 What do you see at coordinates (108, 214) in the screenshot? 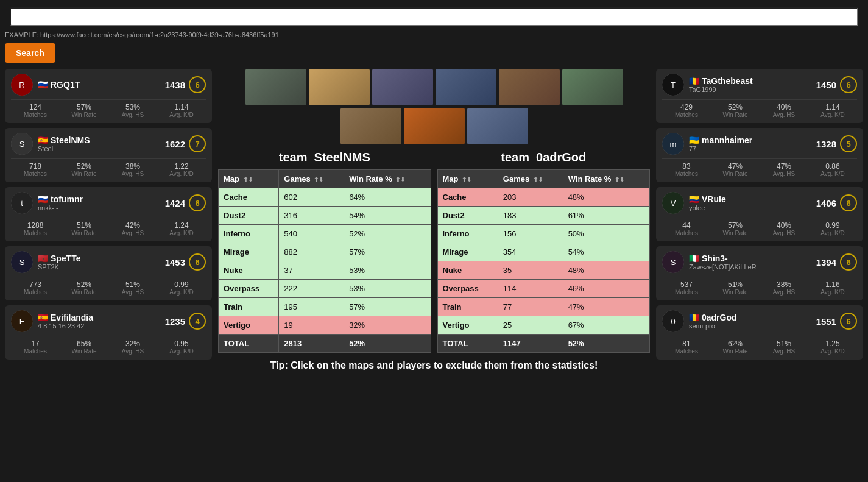
I see `player-card: t 🇷🇺 tofumnr nnkk-.- 1424 6 128` at bounding box center [108, 214].